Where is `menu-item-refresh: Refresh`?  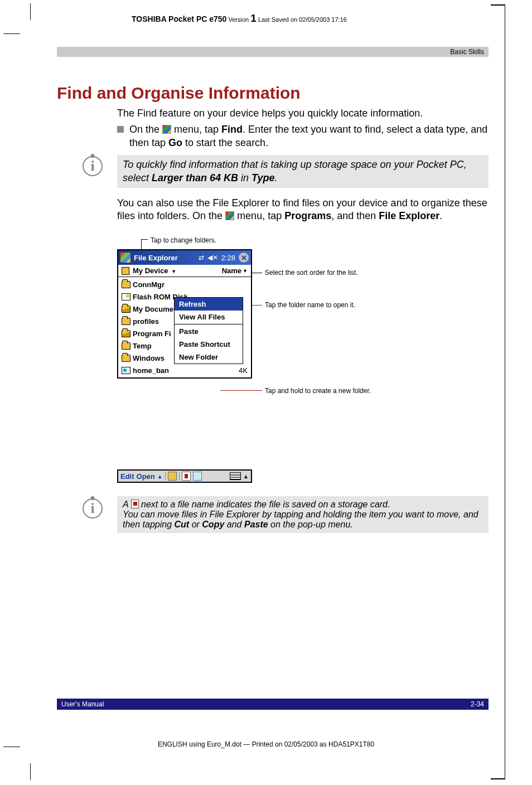
menu-item-refresh: Refresh is located at coordinates (209, 304).